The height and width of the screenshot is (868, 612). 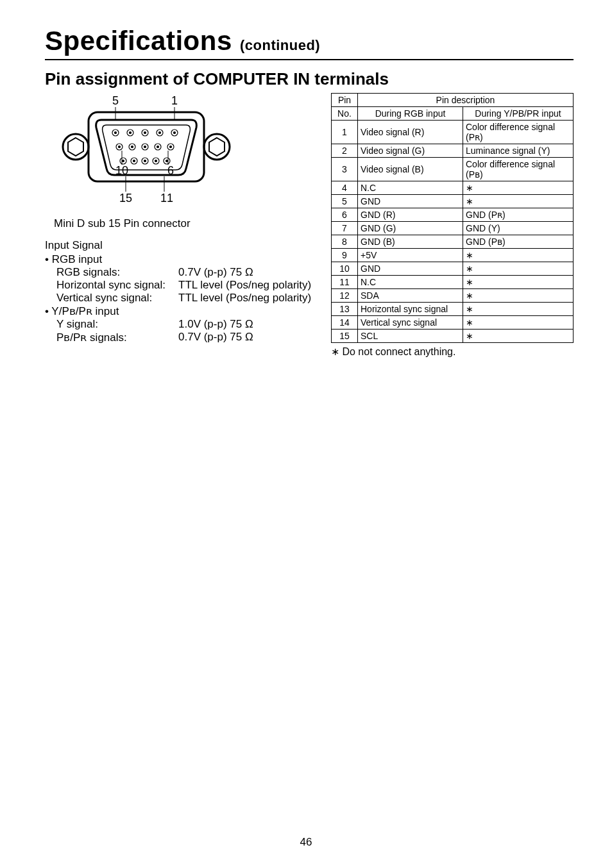 What do you see at coordinates (186, 337) in the screenshot?
I see `ypbpr-row-1: Pʙ/Pʀ signals: 0.7V (p-p) 75 Ω` at bounding box center [186, 337].